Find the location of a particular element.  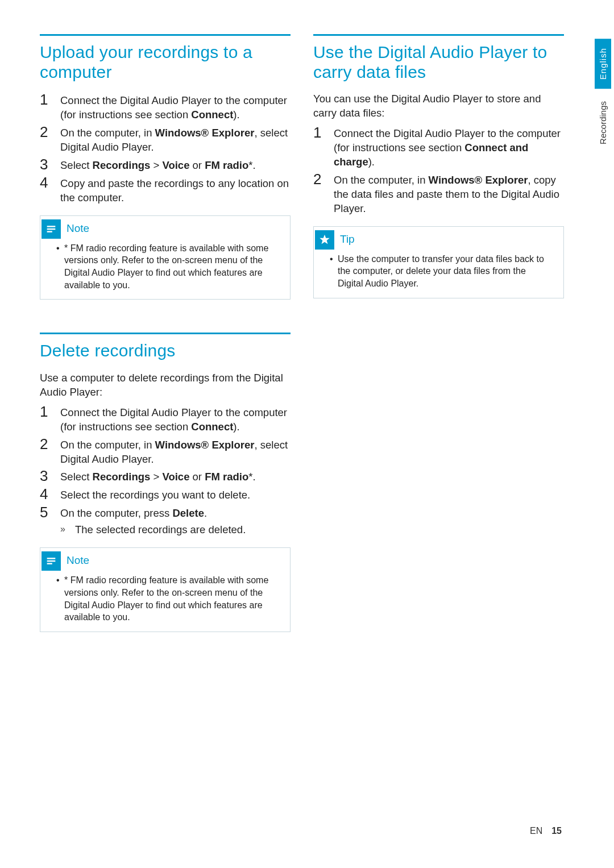

carry-steps: 1 Connect the Digital Audio Player to th… is located at coordinates (439, 171).